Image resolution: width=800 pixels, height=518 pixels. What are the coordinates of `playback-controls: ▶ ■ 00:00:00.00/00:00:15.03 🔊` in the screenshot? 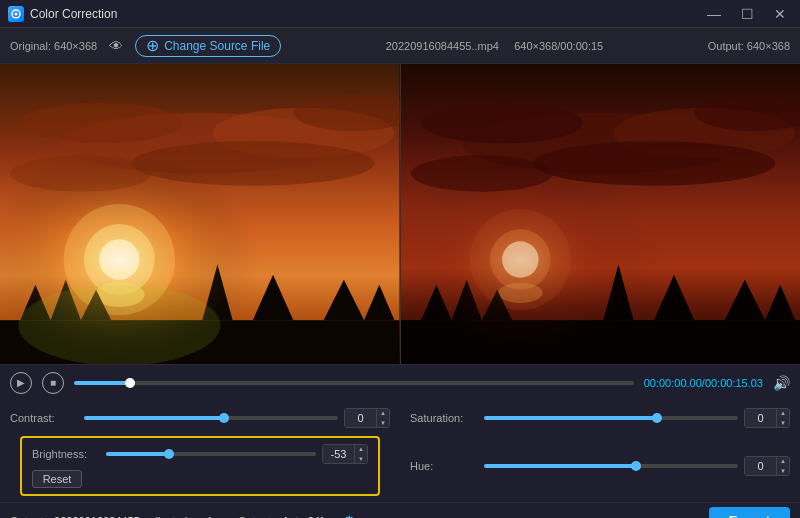 It's located at (400, 382).